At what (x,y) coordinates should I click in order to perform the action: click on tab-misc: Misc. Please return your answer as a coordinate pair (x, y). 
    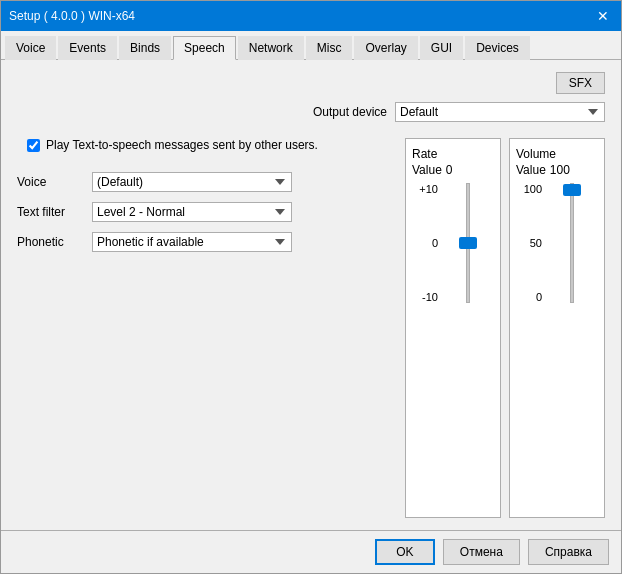
    Looking at the image, I should click on (330, 48).